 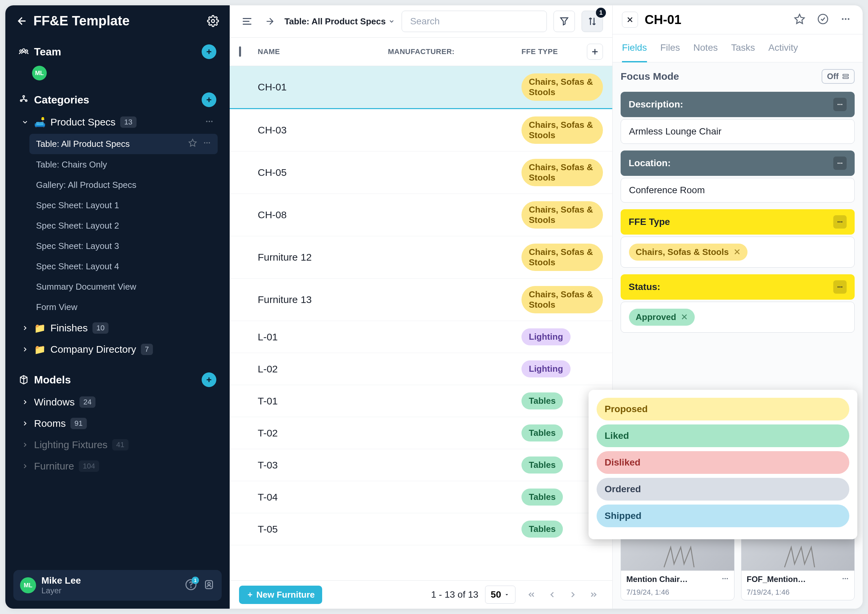 What do you see at coordinates (500, 595) in the screenshot?
I see `page-size-select: 50` at bounding box center [500, 595].